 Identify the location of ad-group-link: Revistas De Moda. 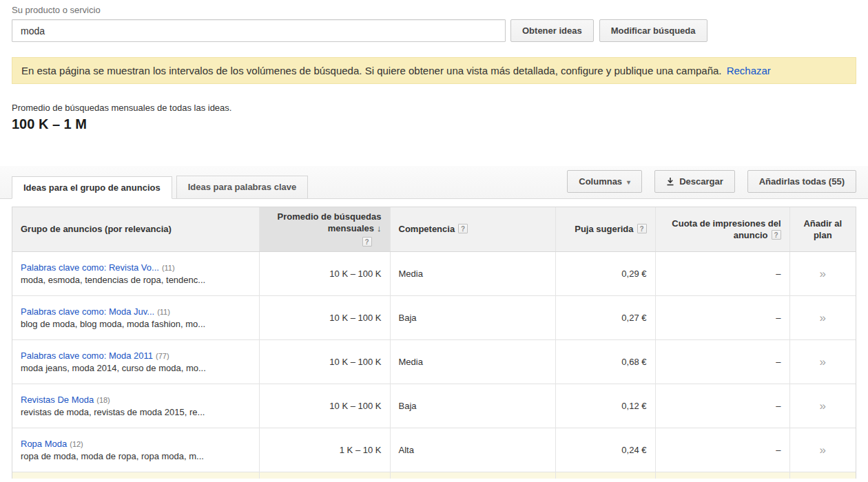
(57, 399).